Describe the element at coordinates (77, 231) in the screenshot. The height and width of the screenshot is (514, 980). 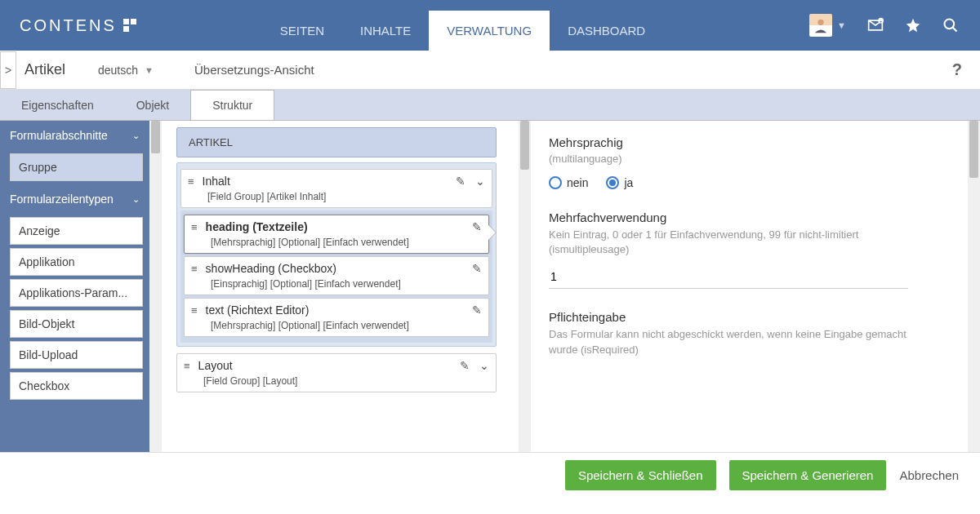
I see `side-item-anzeige: Anzeige` at that location.